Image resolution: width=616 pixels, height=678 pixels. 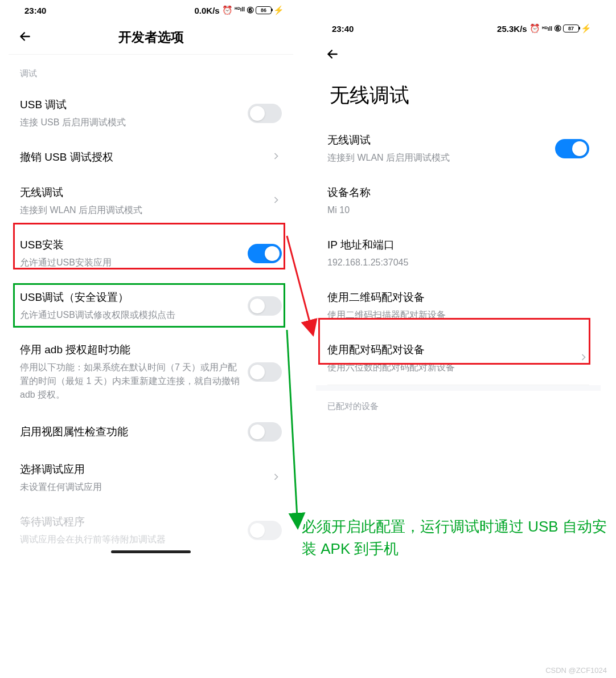 What do you see at coordinates (458, 27) in the screenshot?
I see `status-bar: 23:40 25.3K/s ⏰ ᴴᴰıll ⑥ 87 ⚡` at bounding box center [458, 27].